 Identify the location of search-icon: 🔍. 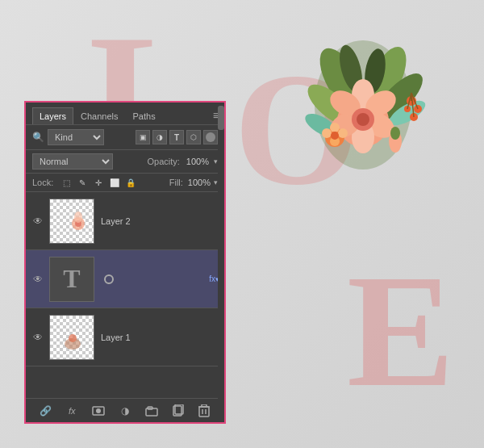
(39, 137).